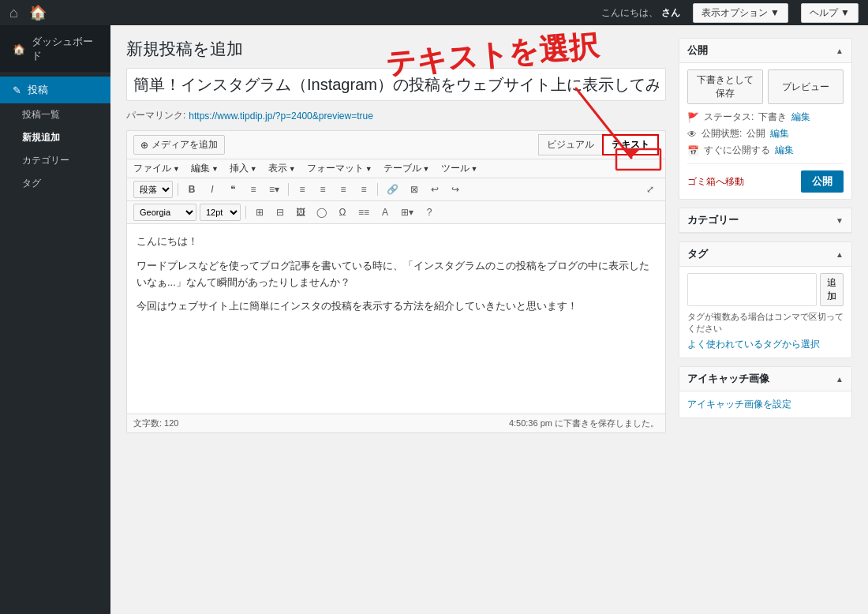 This screenshot has height=614, width=868. Describe the element at coordinates (765, 300) in the screenshot. I see `tag-box: タグ ▲ 追加 タグが複数ある場合はコンマで区切ってください よく使われているタ…` at that location.